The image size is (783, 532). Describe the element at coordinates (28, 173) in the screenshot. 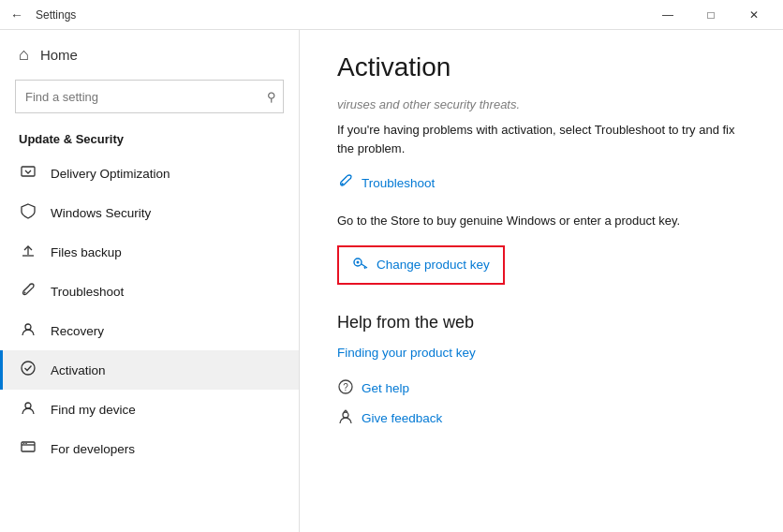

I see `delivery-icon` at that location.